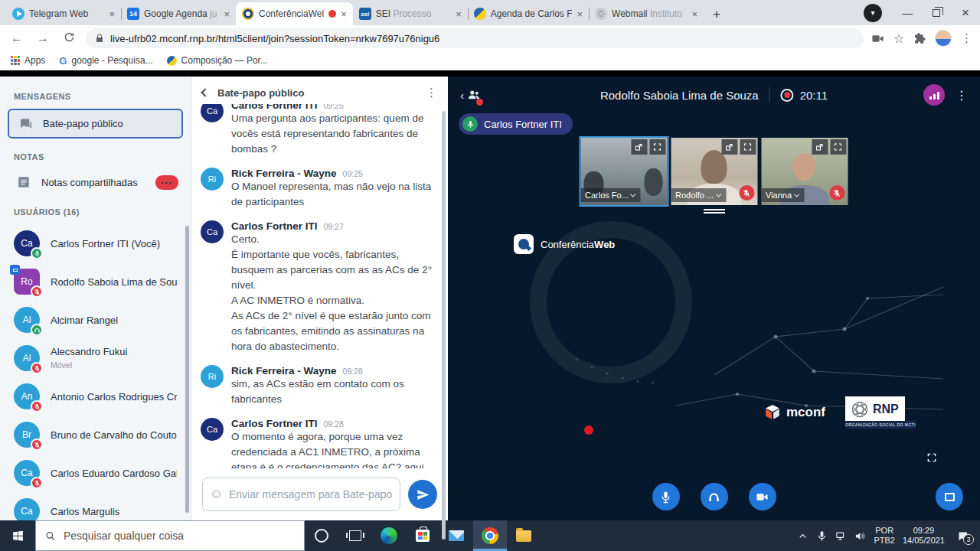 Image resolution: width=980 pixels, height=551 pixels. What do you see at coordinates (37, 253) in the screenshot?
I see `mic-on-icon` at bounding box center [37, 253].